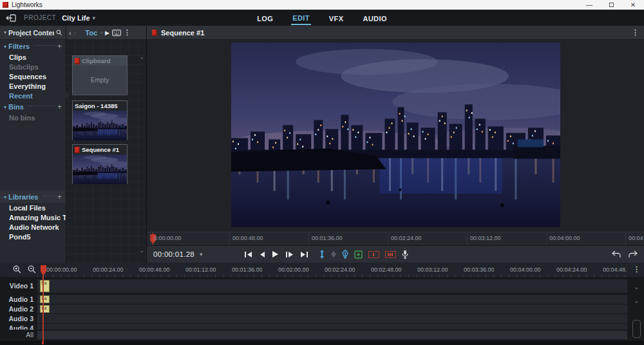  Describe the element at coordinates (68, 95) in the screenshot. I see `panel-notch` at that location.